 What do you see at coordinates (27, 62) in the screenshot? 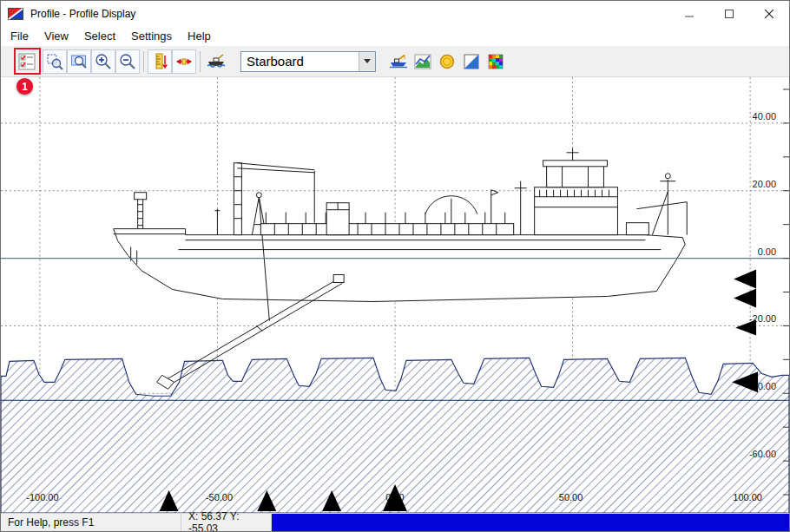
I see `display-options-button` at bounding box center [27, 62].